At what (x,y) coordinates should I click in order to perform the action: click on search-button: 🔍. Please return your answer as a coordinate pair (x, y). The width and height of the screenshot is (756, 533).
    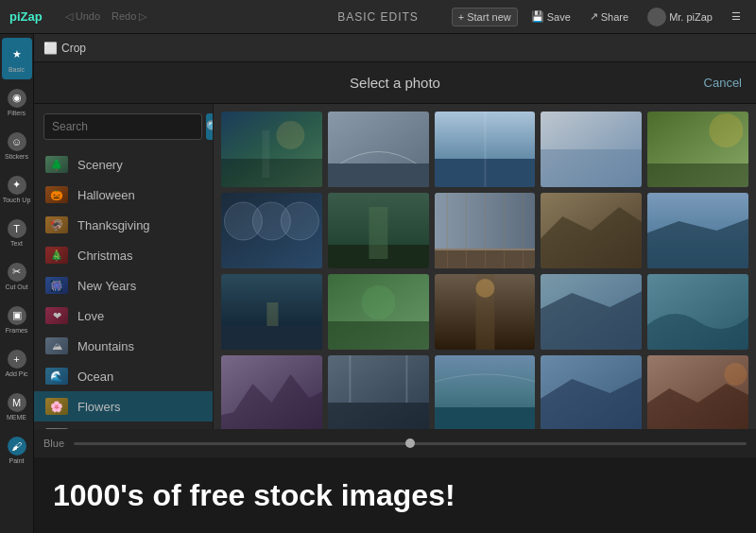
    Looking at the image, I should click on (210, 127).